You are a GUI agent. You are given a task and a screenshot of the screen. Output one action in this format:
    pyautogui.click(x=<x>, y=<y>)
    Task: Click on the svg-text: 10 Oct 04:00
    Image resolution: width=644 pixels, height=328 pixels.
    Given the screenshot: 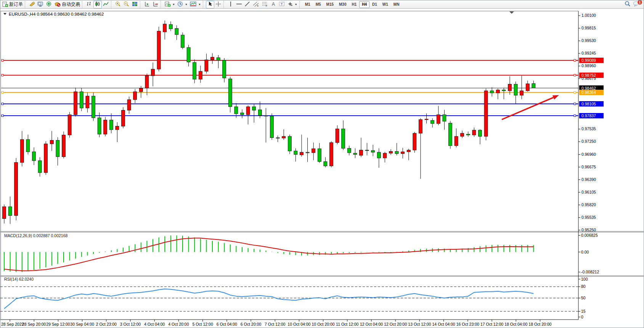 What is the action you would take?
    pyautogui.click(x=299, y=324)
    